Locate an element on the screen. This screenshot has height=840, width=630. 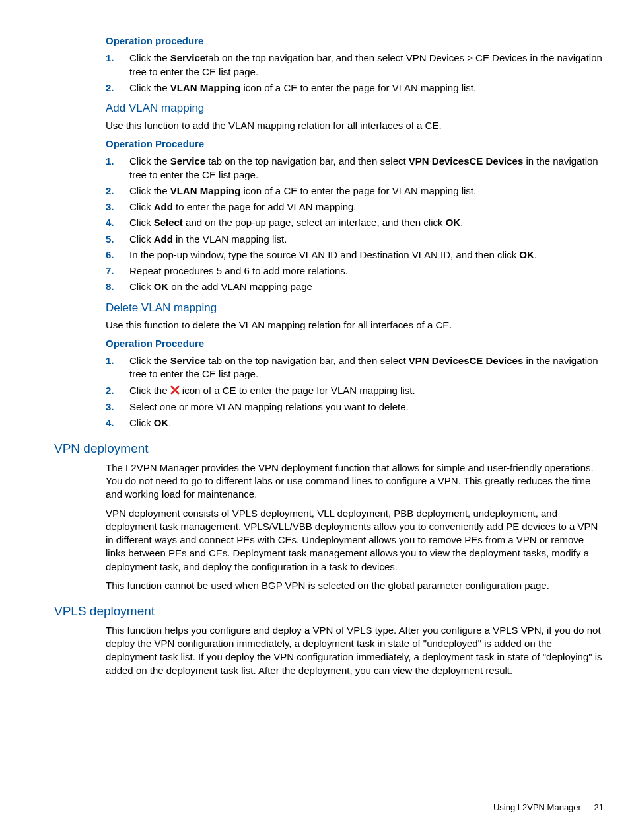
page-number: 21 is located at coordinates (599, 808).